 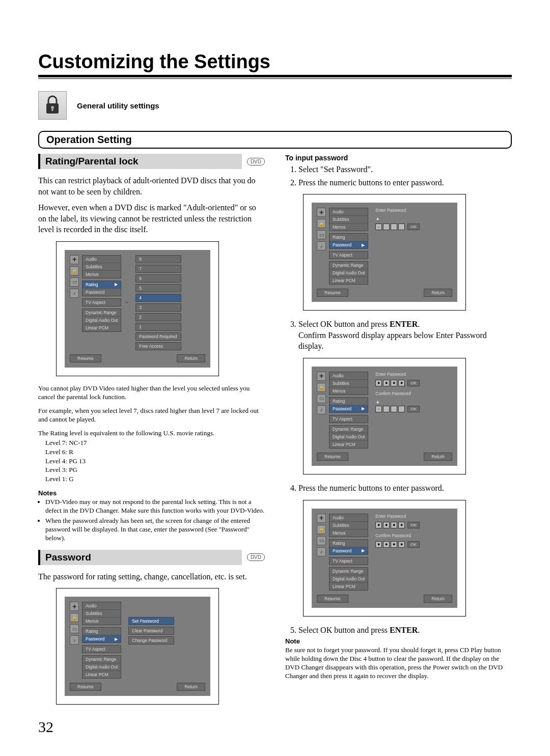 I want to click on input-steps-1: Select "Set Password". Press the numeric…, so click(x=398, y=176).